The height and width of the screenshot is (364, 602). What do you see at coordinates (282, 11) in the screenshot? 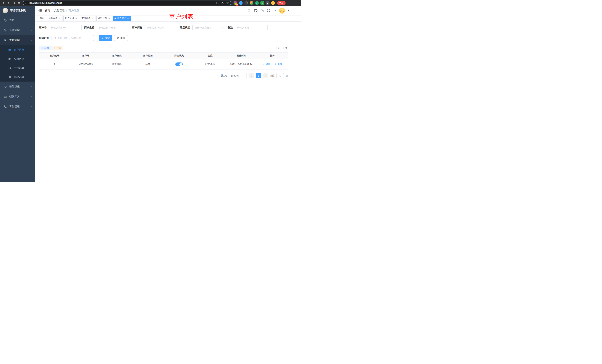
I see `user-avatar` at bounding box center [282, 11].